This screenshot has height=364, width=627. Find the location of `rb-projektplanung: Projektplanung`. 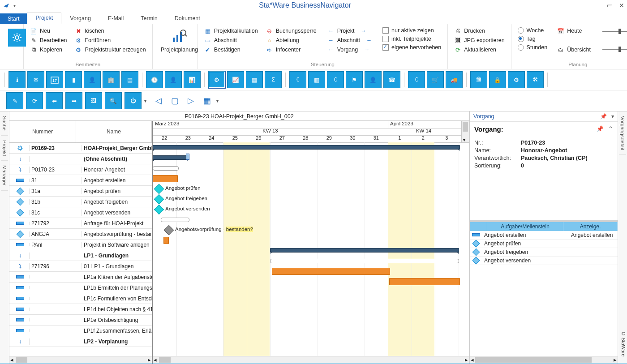

rb-projektplanung: Projektplanung is located at coordinates (179, 40).